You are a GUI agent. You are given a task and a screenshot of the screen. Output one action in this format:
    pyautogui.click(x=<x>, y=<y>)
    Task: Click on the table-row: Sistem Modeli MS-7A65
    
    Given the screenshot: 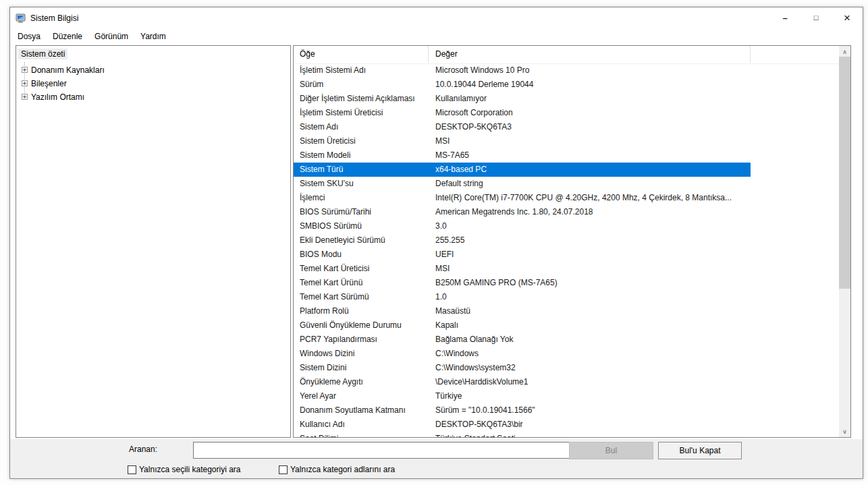 What is the action you would take?
    pyautogui.click(x=566, y=155)
    